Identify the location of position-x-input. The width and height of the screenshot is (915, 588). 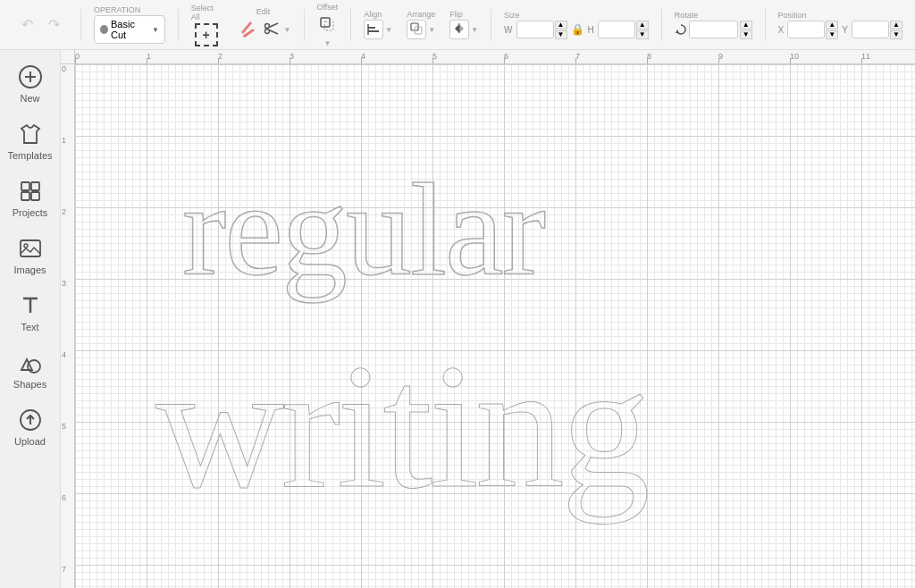
(806, 29).